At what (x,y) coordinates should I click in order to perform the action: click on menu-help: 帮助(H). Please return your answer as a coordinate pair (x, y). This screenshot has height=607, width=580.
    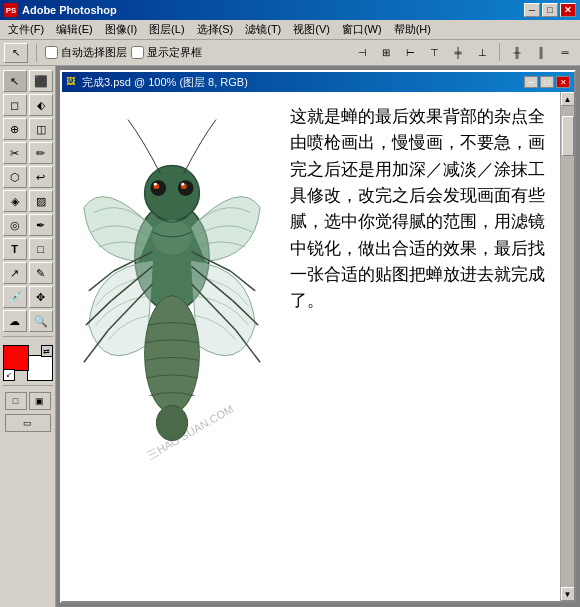
    Looking at the image, I should click on (412, 30).